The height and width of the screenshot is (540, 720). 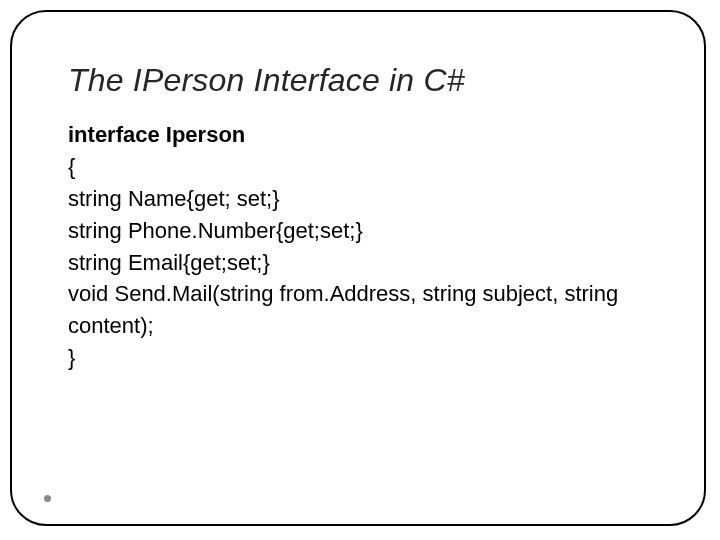 I want to click on code-line-phone: string Phone.Number{get;set;}, so click(x=362, y=231).